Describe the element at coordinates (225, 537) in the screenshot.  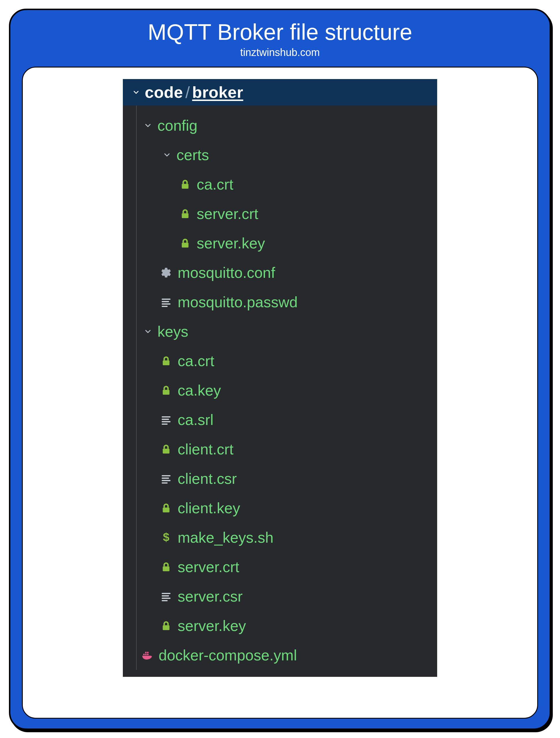
I see `file-label: make_keys.sh` at that location.